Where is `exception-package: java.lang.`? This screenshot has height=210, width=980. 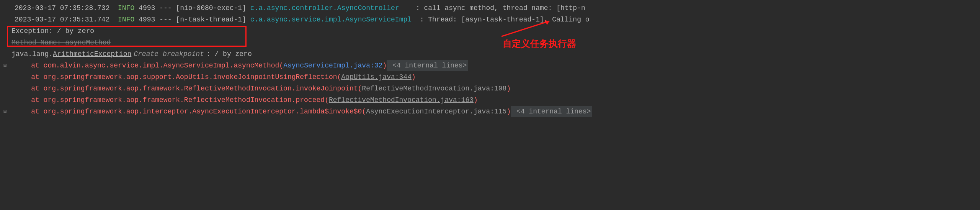
exception-package: java.lang. is located at coordinates (32, 54).